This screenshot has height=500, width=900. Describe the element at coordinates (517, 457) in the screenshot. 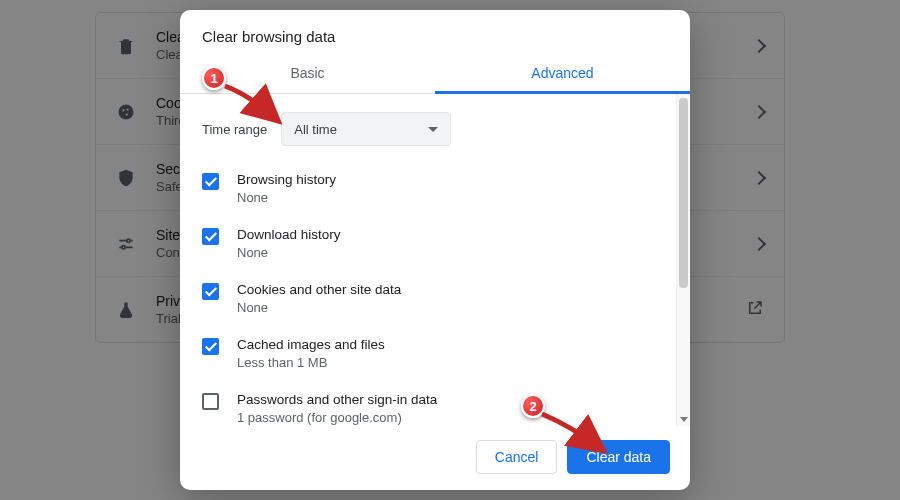

I see `cancel-button: Cancel` at that location.